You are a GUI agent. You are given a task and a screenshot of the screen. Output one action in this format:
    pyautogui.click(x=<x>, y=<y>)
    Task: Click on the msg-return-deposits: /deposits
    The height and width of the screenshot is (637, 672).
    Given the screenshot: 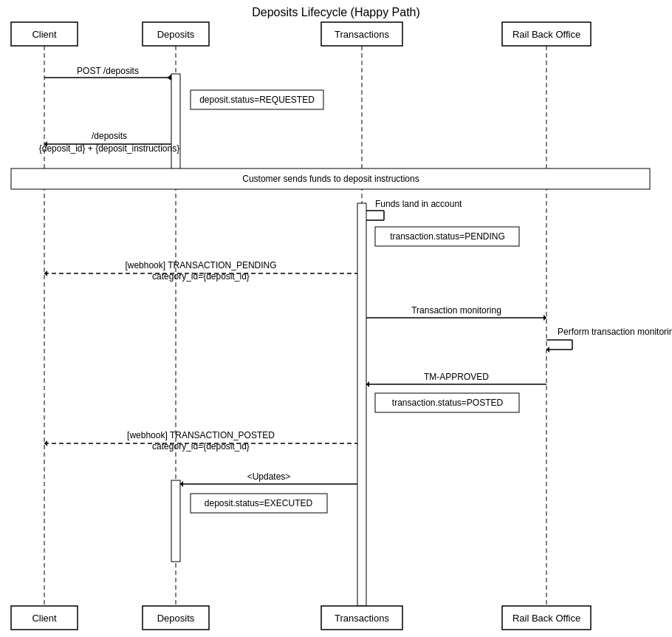 What is the action you would take?
    pyautogui.click(x=109, y=136)
    